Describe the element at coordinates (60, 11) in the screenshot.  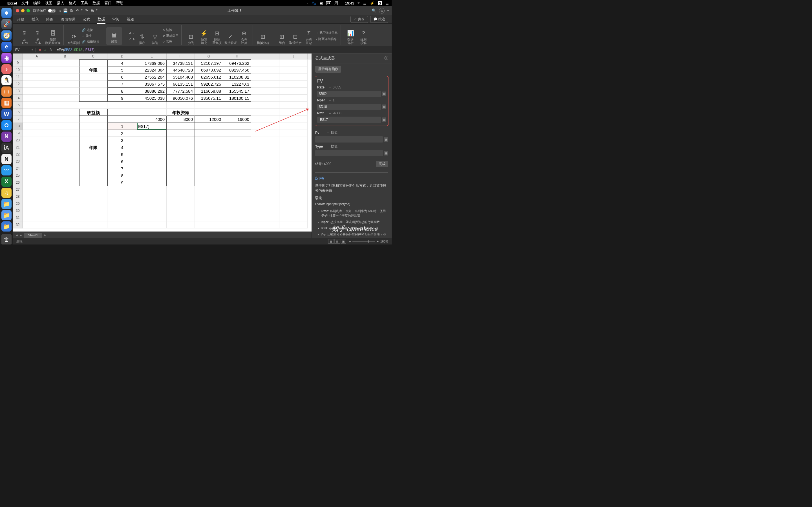
I see `home-icon: ⌂` at that location.